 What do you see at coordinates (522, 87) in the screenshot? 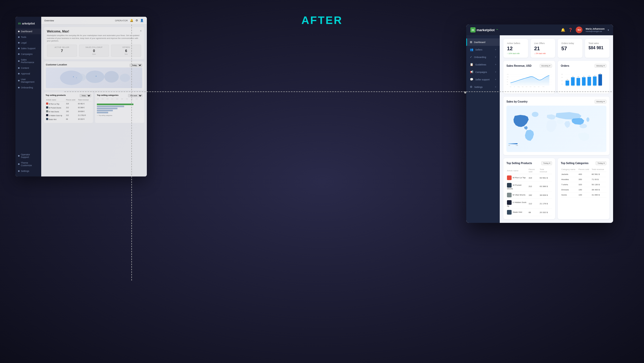
I see `svg-text: Sep` at bounding box center [522, 87].